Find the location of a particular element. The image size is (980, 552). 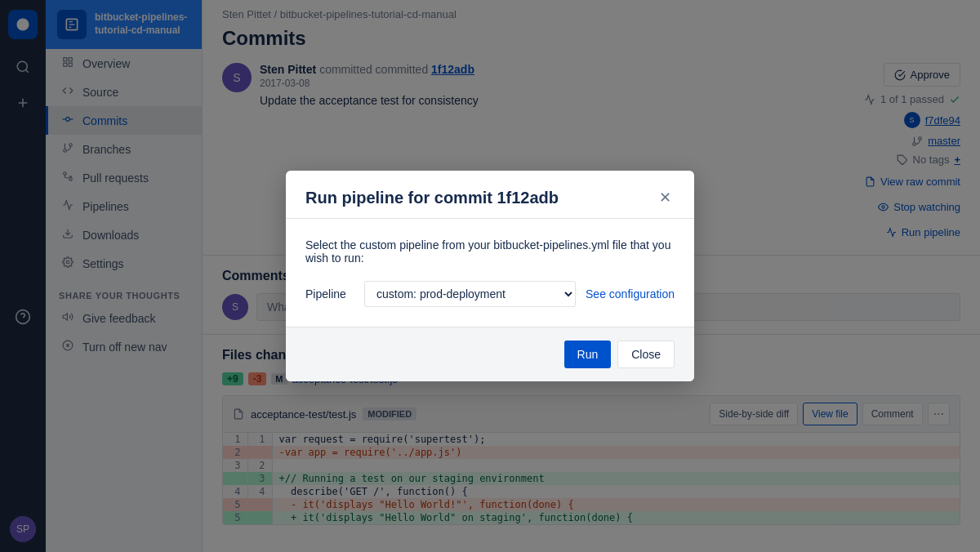

pipeline-field-label: Pipeline is located at coordinates (330, 294).